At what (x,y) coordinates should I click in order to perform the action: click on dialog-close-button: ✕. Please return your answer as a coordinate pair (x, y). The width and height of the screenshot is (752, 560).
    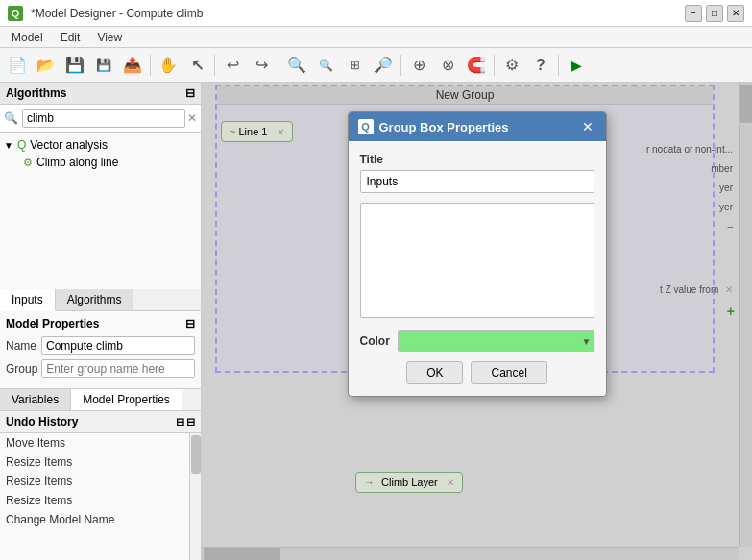
    Looking at the image, I should click on (588, 127).